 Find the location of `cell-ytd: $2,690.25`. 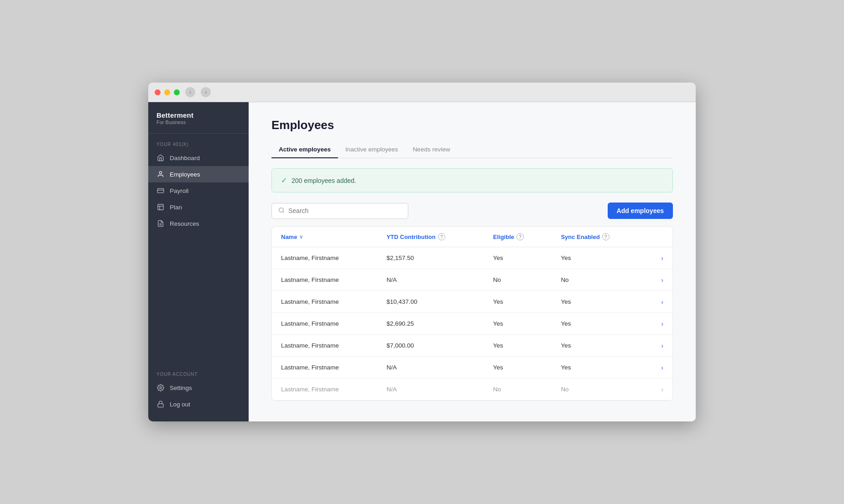

cell-ytd: $2,690.25 is located at coordinates (431, 324).